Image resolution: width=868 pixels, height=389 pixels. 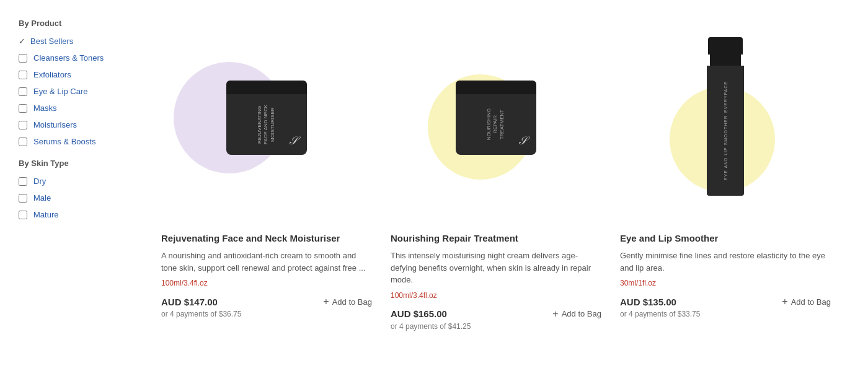 I want to click on filter-masks-checkbox, so click(x=23, y=108).